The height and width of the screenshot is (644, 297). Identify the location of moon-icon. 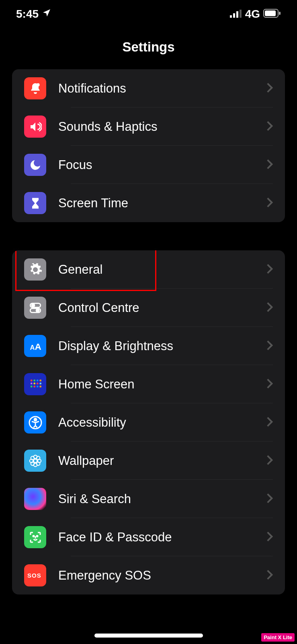
(35, 165).